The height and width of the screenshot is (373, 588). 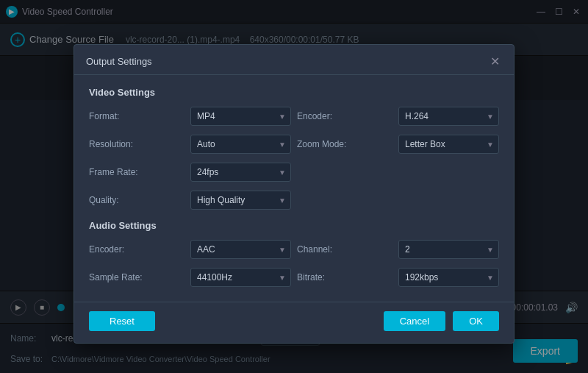 What do you see at coordinates (241, 277) in the screenshot?
I see `sample-rate-select: 44100Hz` at bounding box center [241, 277].